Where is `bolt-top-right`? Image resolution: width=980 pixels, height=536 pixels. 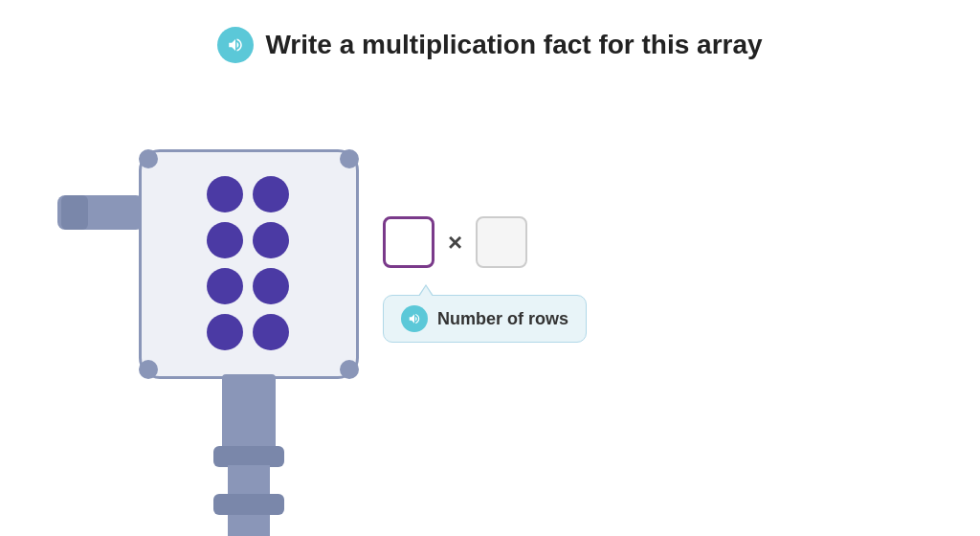
bolt-top-right is located at coordinates (349, 159).